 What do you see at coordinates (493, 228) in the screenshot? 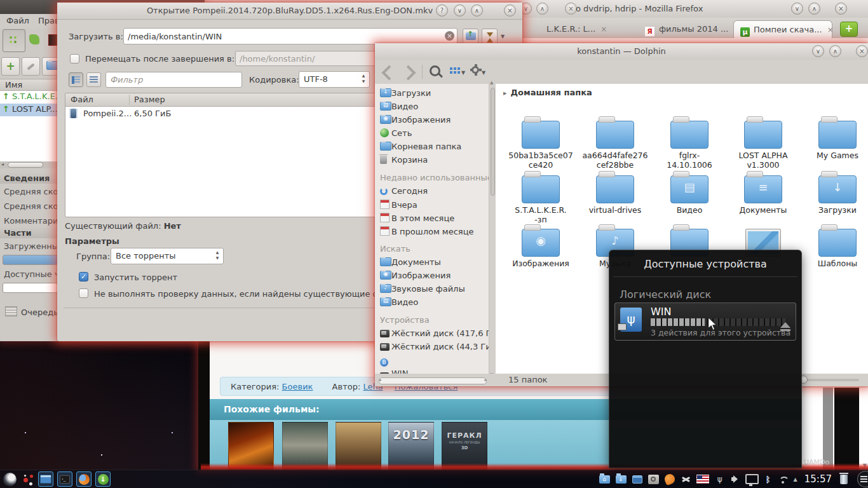
I see `places-scrollbar: ▲ ▼` at bounding box center [493, 228].